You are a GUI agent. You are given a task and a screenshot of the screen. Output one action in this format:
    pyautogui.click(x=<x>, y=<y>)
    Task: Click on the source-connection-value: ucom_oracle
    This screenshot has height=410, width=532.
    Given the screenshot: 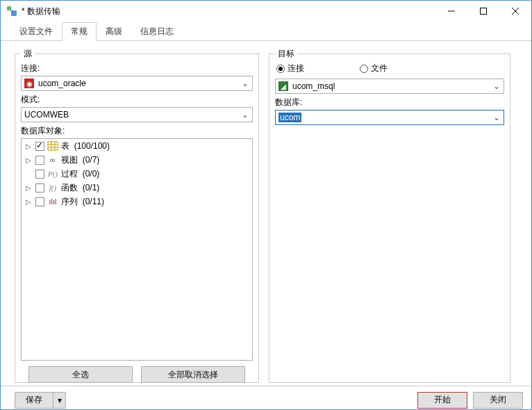 What is the action you would take?
    pyautogui.click(x=63, y=83)
    